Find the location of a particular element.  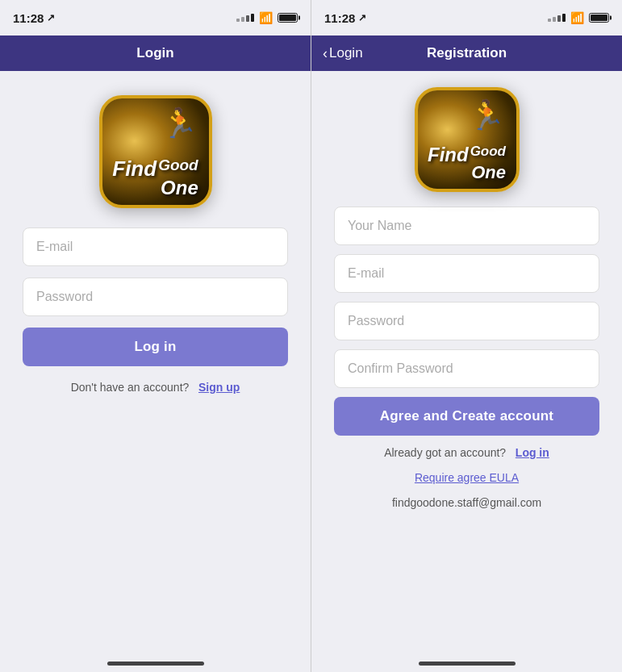

password-input is located at coordinates (155, 297).